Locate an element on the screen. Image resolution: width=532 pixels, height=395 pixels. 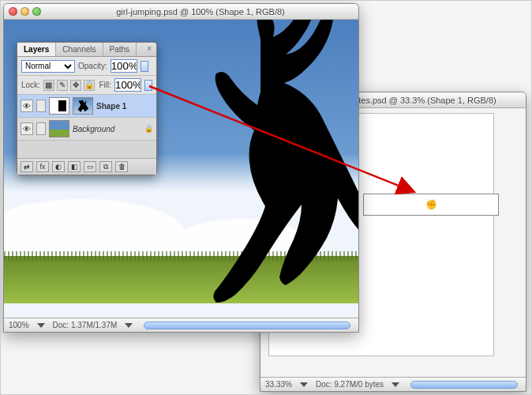
vector-mask-thumb is located at coordinates (83, 106).